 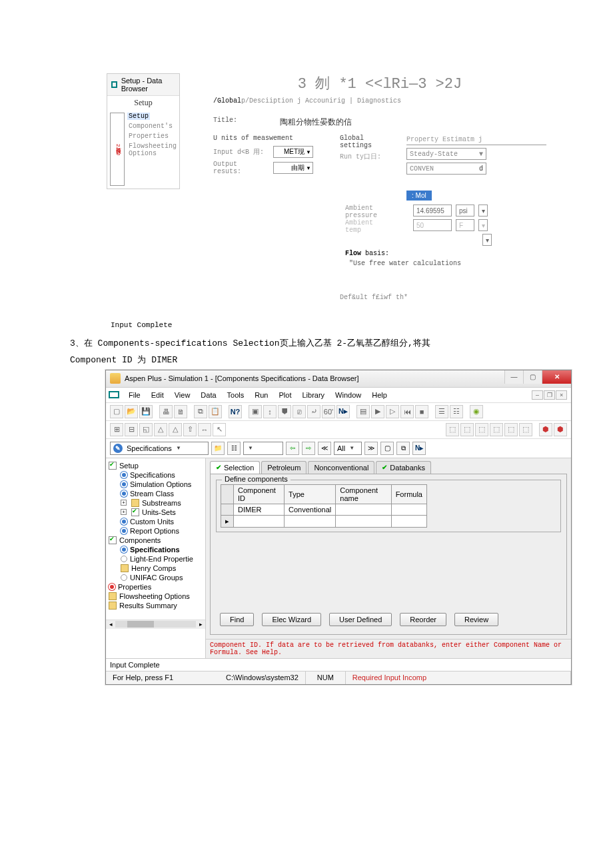 What do you see at coordinates (324, 521) in the screenshot?
I see `table-row-empty: ▸` at bounding box center [324, 521].